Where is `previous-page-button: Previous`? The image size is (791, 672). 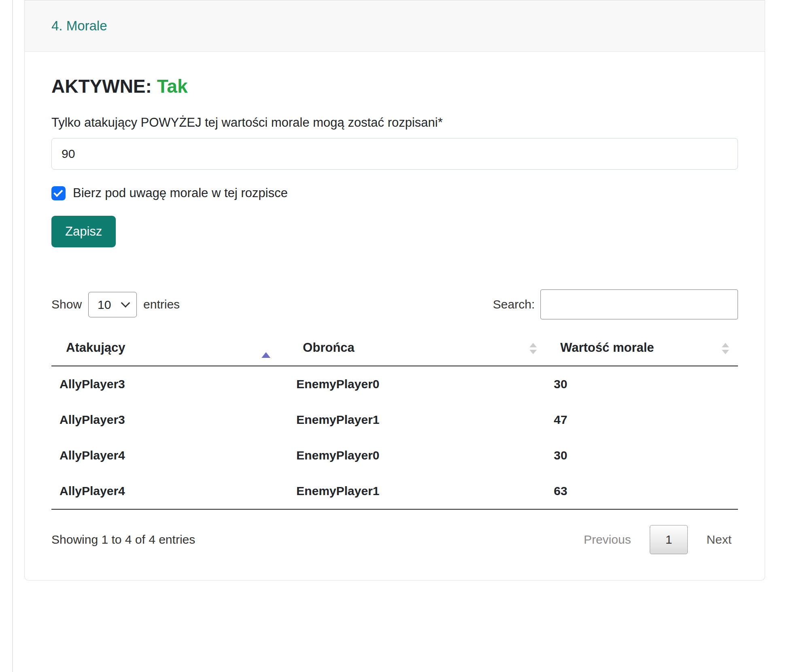
previous-page-button: Previous is located at coordinates (607, 540).